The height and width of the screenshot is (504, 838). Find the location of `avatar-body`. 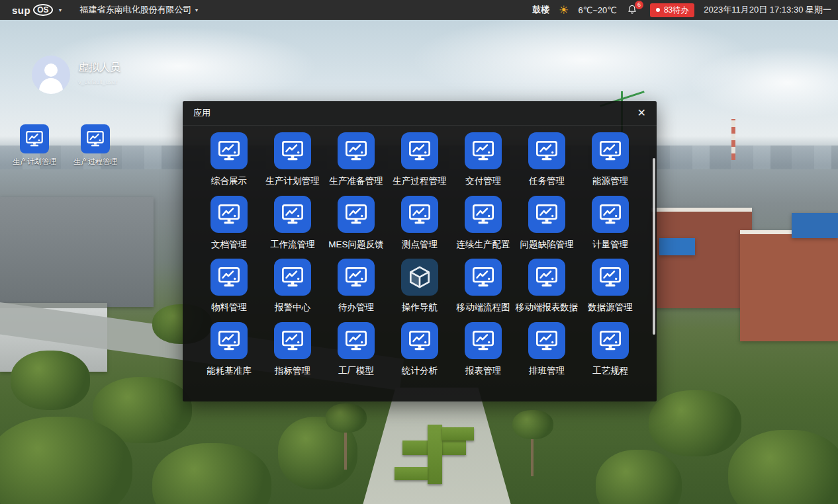

avatar-body is located at coordinates (51, 86).